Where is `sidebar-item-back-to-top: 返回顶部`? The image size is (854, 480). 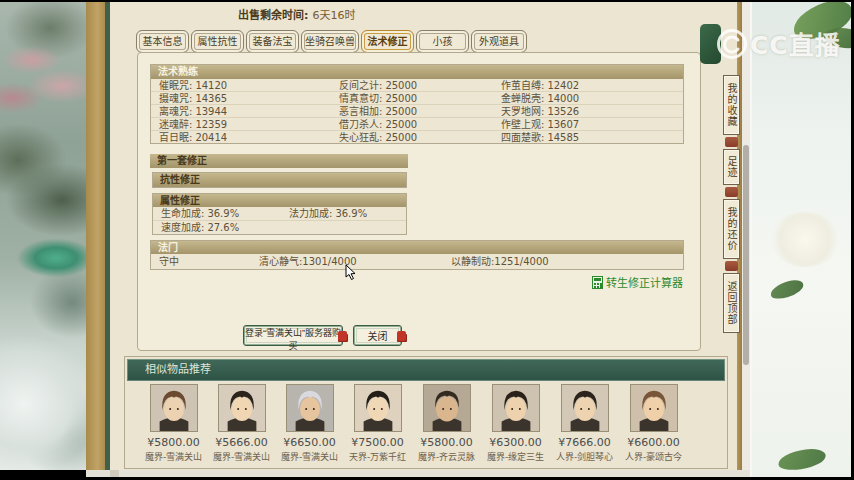 sidebar-item-back-to-top: 返回顶部 is located at coordinates (732, 303).